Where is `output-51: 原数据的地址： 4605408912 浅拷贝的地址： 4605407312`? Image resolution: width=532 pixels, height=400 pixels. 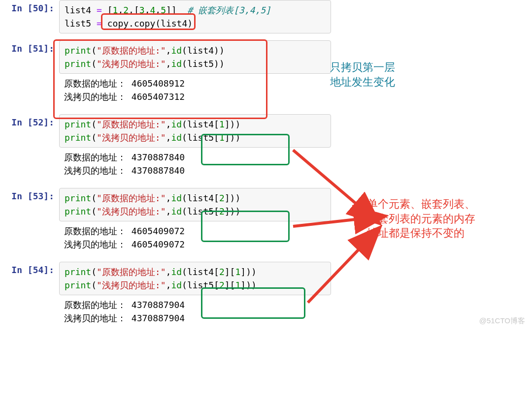 output-51: 原数据的地址： 4605408912 浅拷贝的地址： 4605407312 is located at coordinates (266, 91).